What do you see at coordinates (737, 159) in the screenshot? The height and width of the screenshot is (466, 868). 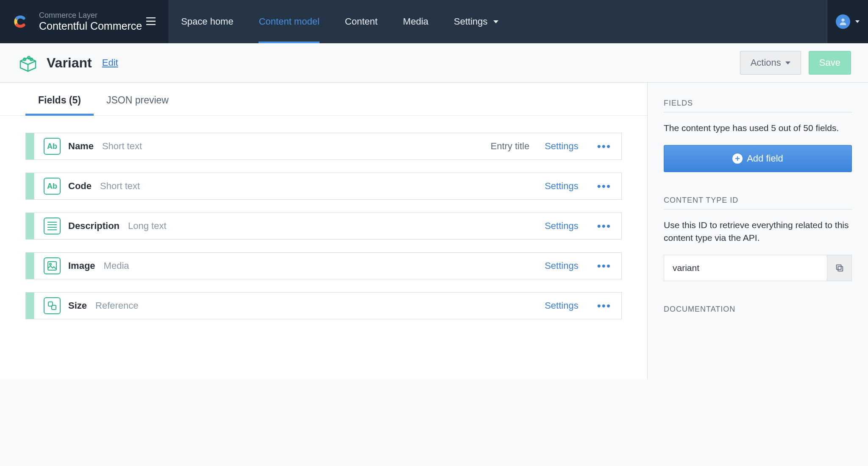 I see `plus-circle-icon: +` at bounding box center [737, 159].